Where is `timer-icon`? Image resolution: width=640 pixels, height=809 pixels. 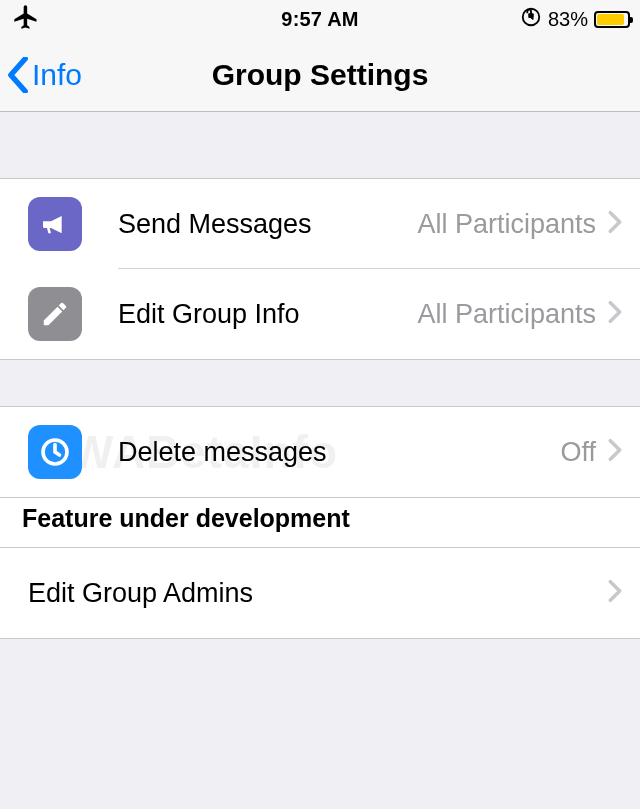 timer-icon is located at coordinates (55, 452).